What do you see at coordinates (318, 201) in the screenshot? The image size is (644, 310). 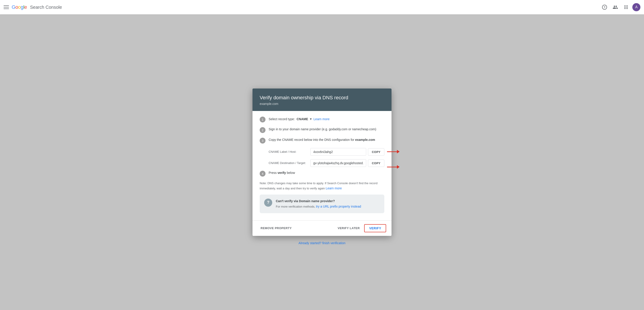 I see `cant-verify-title: Can't verify via Domain name provider?` at bounding box center [318, 201].